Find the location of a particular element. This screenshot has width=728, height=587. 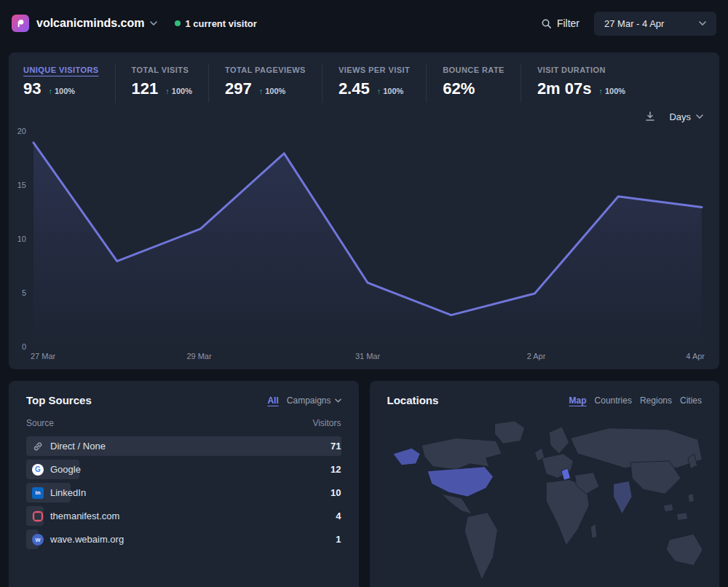

wave-icon: w is located at coordinates (38, 540).